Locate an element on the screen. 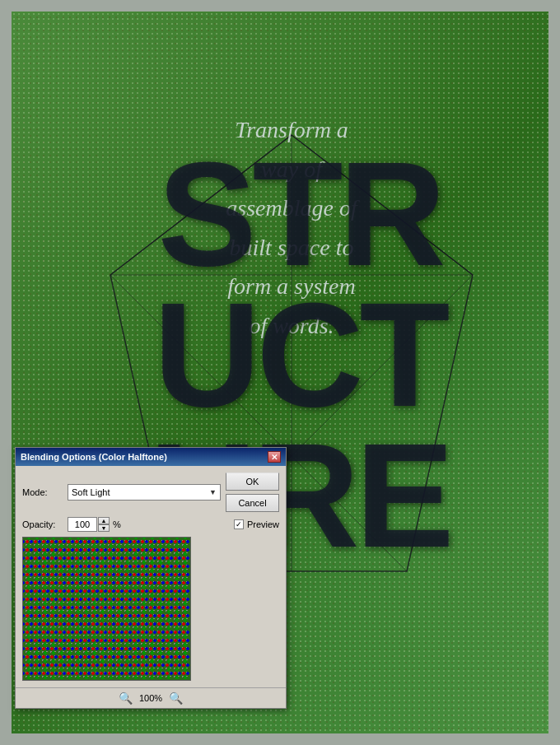  dialog-title: Blending Options (Color Halftone) is located at coordinates (94, 457).